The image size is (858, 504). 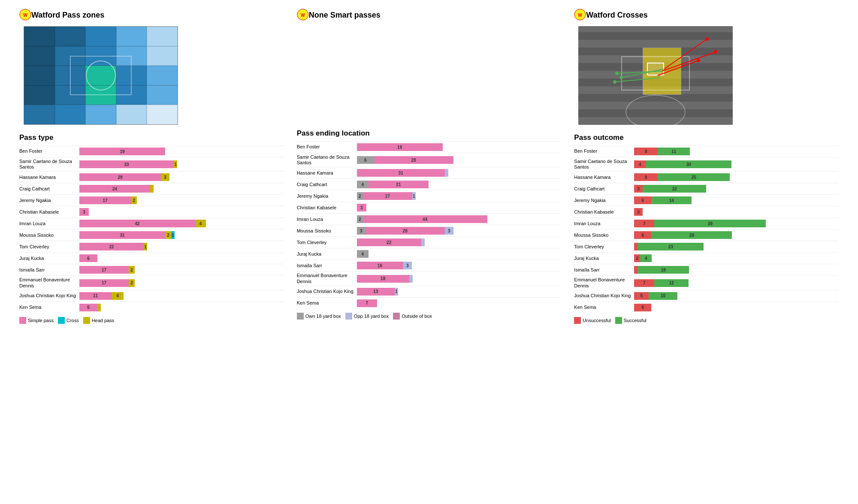 What do you see at coordinates (429, 302) in the screenshot?
I see `bar-row: Ken Sema 7` at bounding box center [429, 302].